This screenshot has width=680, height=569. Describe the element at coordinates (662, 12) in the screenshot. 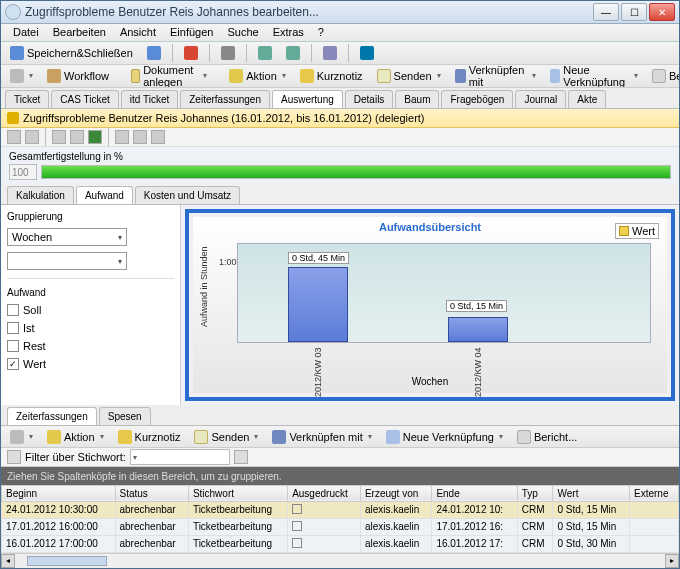

I see `close-button: ✕` at that location.